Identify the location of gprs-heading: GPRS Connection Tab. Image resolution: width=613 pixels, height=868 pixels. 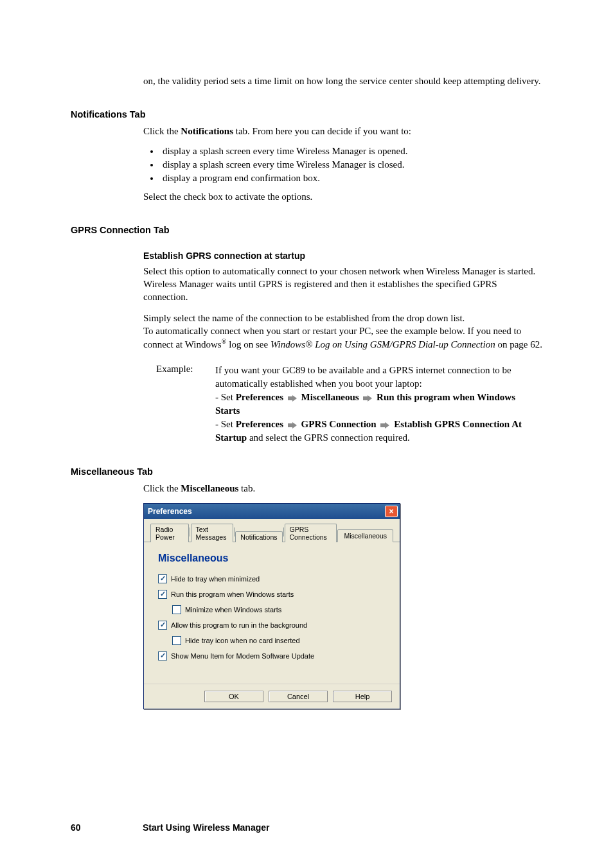
(306, 230).